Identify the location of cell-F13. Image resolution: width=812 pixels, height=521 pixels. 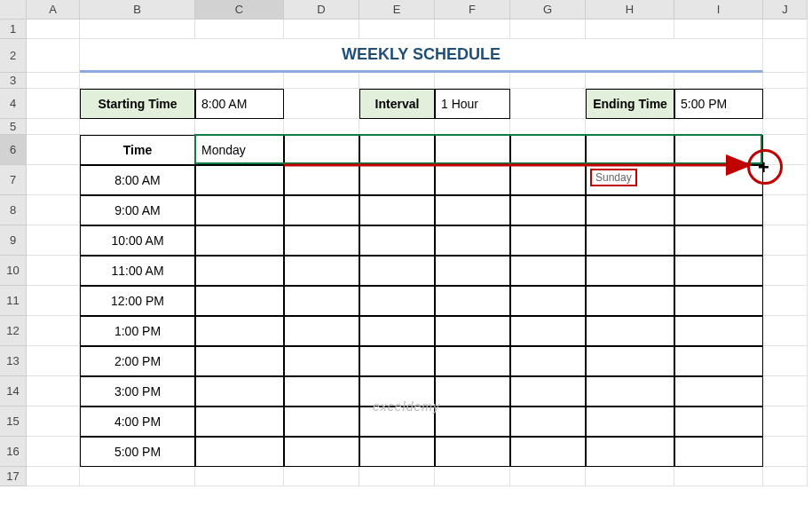
(472, 361).